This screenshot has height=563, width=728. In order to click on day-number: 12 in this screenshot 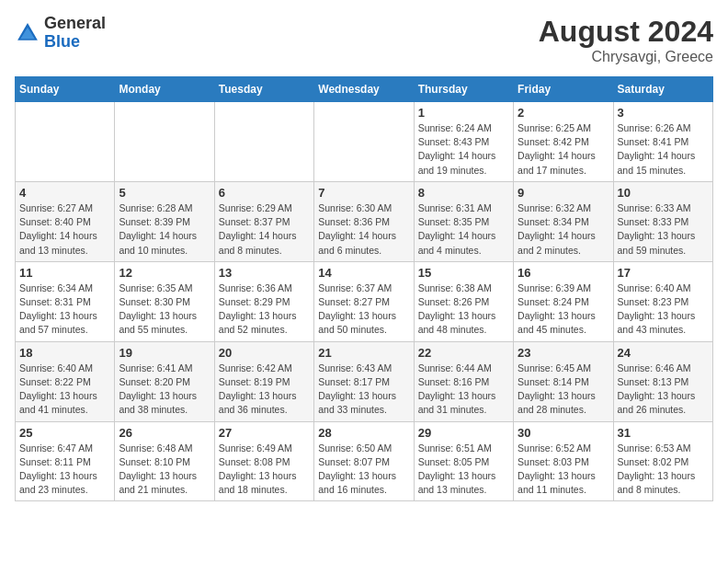, I will do `click(164, 272)`.